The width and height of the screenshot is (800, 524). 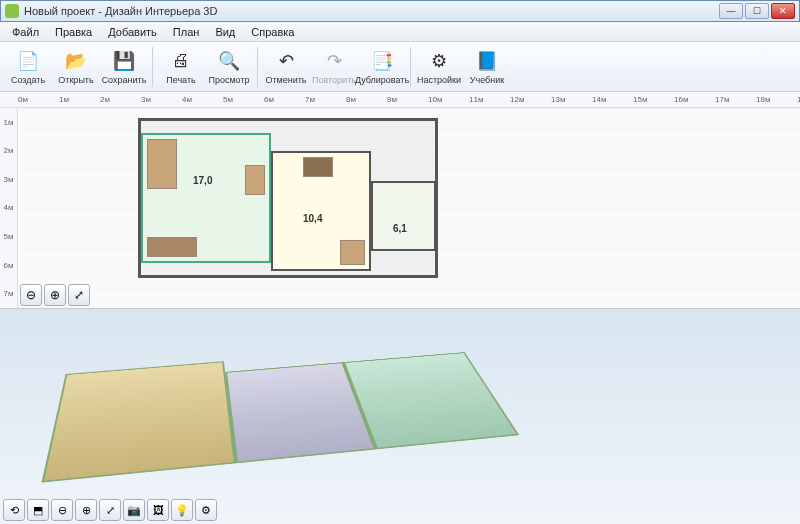 What do you see at coordinates (404, 216) in the screenshot?
I see `room-3: 6,1` at bounding box center [404, 216].